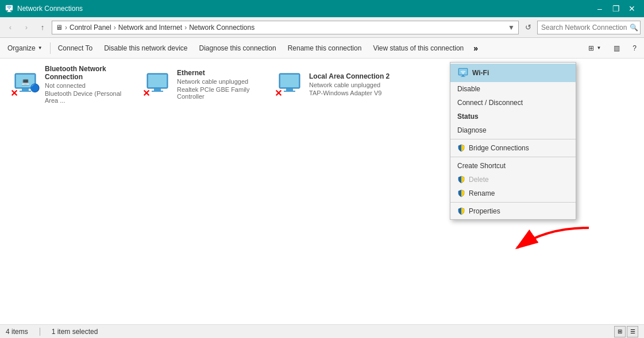 Image resolution: width=644 pixels, height=338 pixels. I want to click on item-count: 4 items, so click(17, 332).